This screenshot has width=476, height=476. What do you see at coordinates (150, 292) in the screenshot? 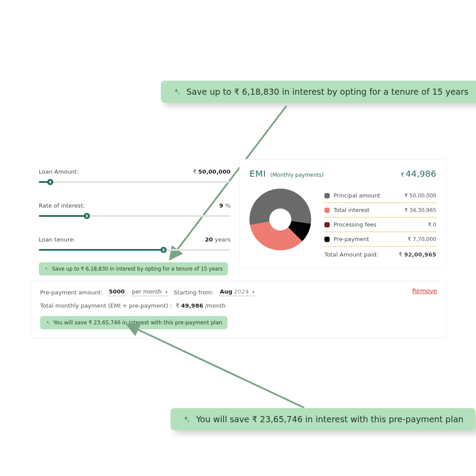
I see `prepay-frequency-select: per month▾` at bounding box center [150, 292].